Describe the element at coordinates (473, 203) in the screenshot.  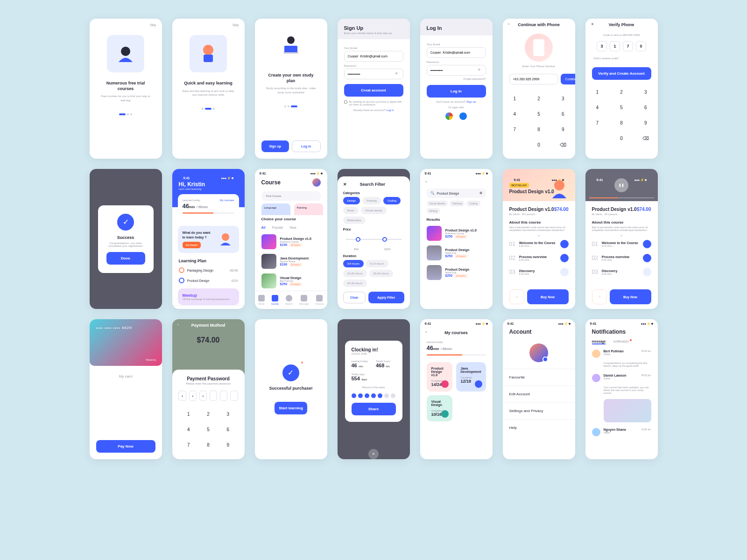
I see `search-tag: Coding` at that location.